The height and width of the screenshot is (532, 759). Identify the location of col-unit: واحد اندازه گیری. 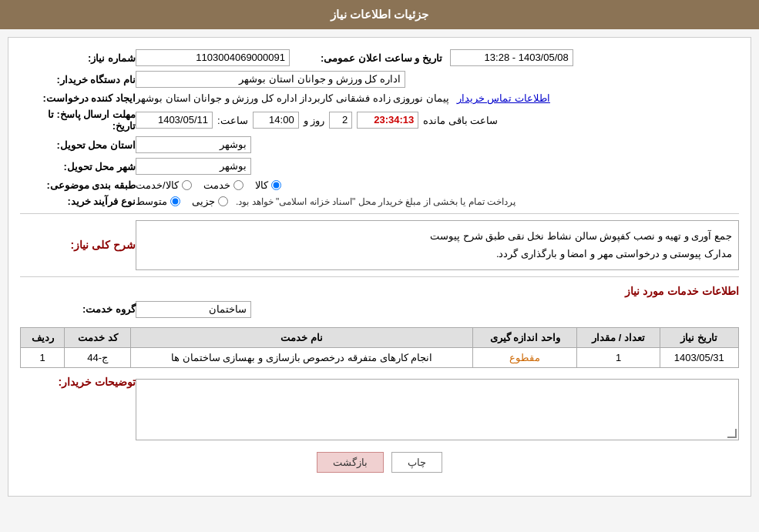
(526, 337).